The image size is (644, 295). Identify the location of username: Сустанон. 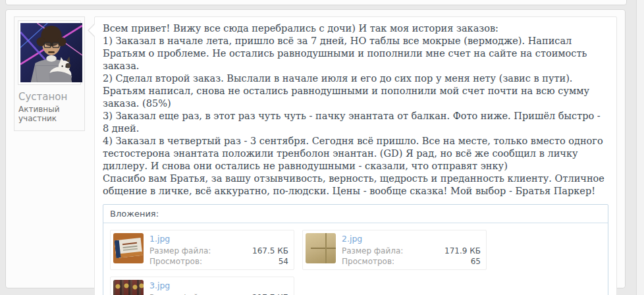
(49, 97).